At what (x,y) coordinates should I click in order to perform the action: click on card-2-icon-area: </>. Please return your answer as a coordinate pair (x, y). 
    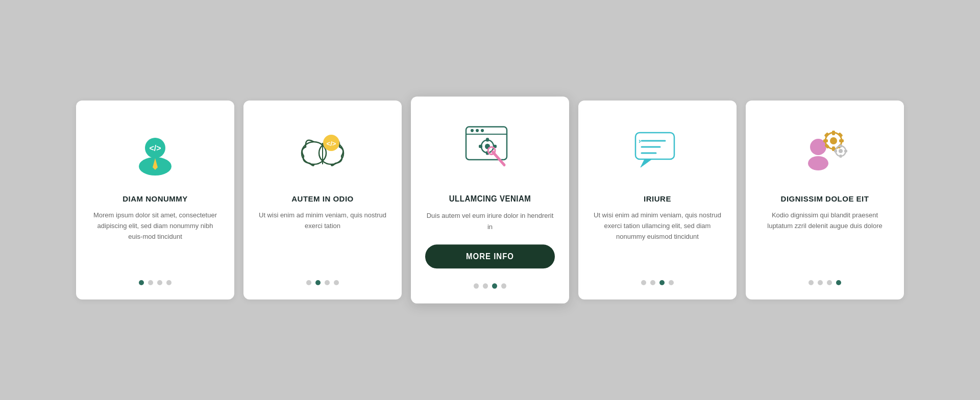
    Looking at the image, I should click on (323, 149).